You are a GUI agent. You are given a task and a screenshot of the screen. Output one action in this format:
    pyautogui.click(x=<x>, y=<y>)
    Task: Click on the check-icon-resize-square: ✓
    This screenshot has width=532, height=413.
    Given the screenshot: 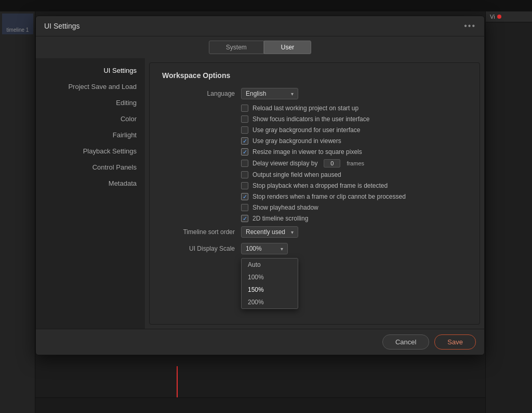 What is the action you would take?
    pyautogui.click(x=245, y=152)
    